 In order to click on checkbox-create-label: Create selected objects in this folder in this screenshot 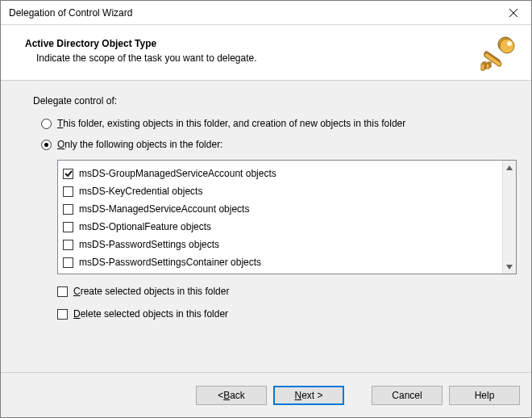, I will do `click(152, 291)`.